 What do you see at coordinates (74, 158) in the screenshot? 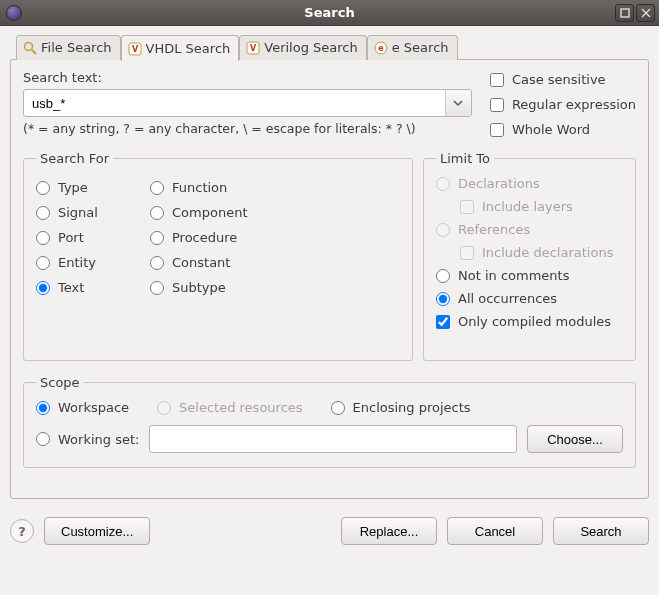
I see `search-for-legend: Search For` at bounding box center [74, 158].